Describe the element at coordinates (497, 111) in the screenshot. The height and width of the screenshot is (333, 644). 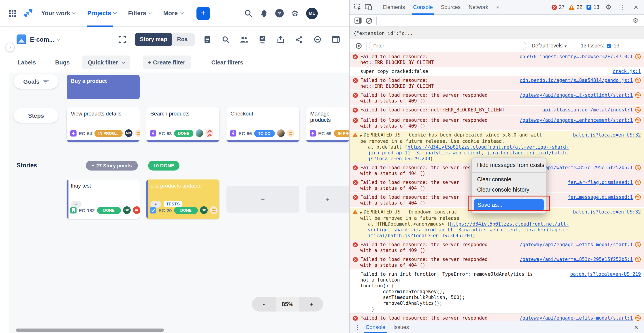
I see `console-message-error: Failed to load resource: net::ERR_BLOCKE…` at that location.